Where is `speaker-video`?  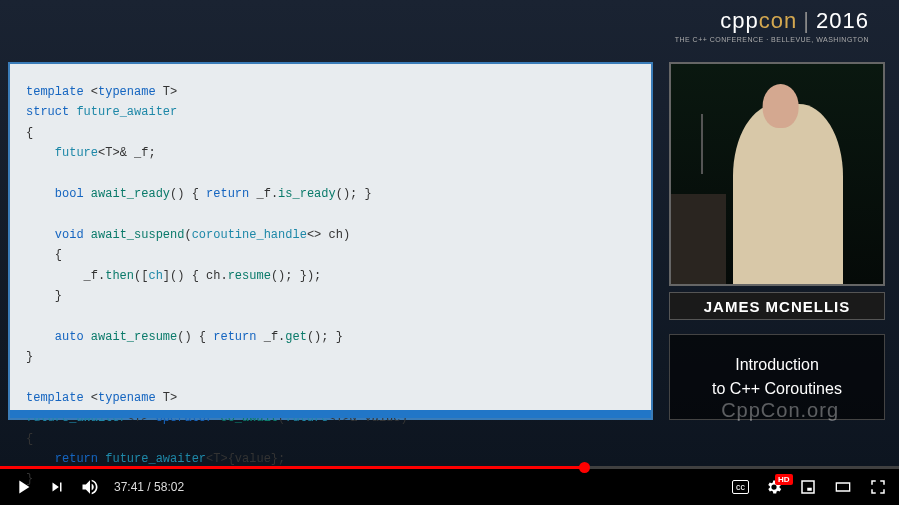 speaker-video is located at coordinates (777, 174).